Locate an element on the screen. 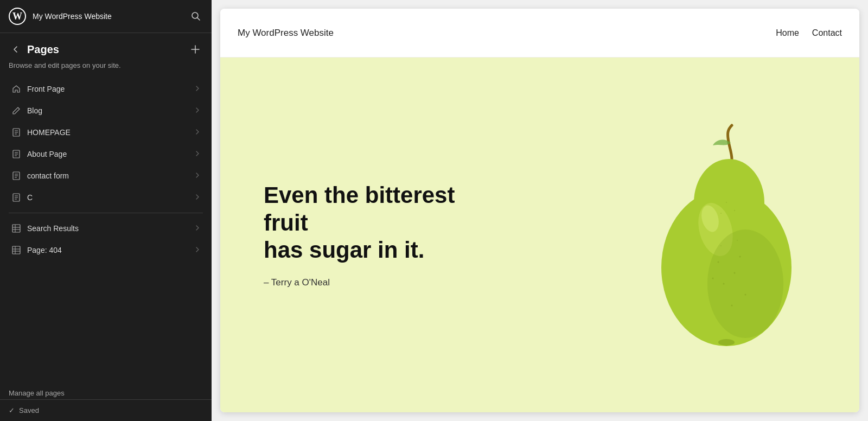 This screenshot has height=421, width=868. sidebar-footer: ✓ Saved is located at coordinates (106, 410).